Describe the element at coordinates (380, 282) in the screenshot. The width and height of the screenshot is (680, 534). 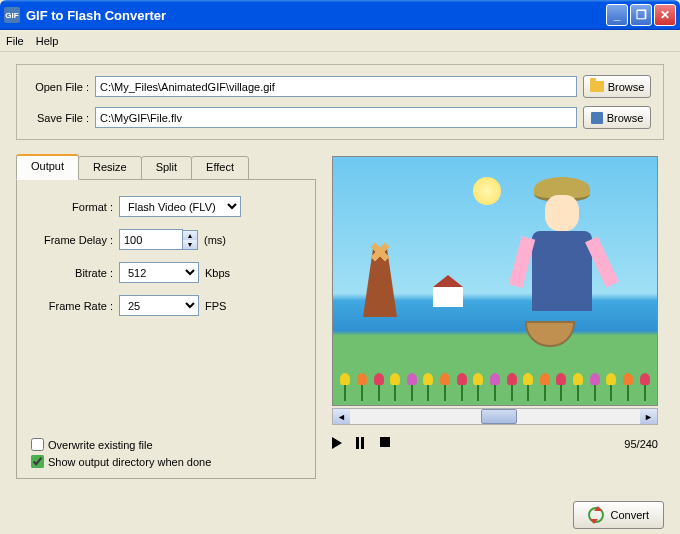
I see `windmill-graphic` at that location.